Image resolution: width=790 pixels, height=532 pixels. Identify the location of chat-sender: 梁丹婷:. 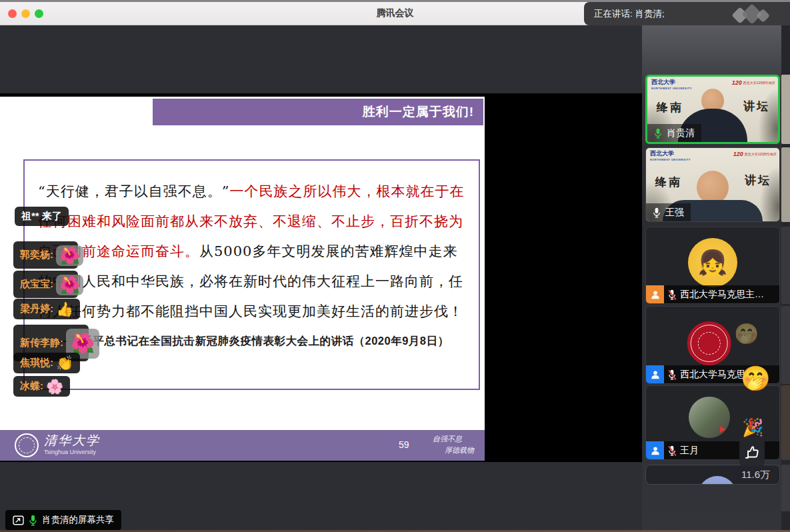
(37, 309).